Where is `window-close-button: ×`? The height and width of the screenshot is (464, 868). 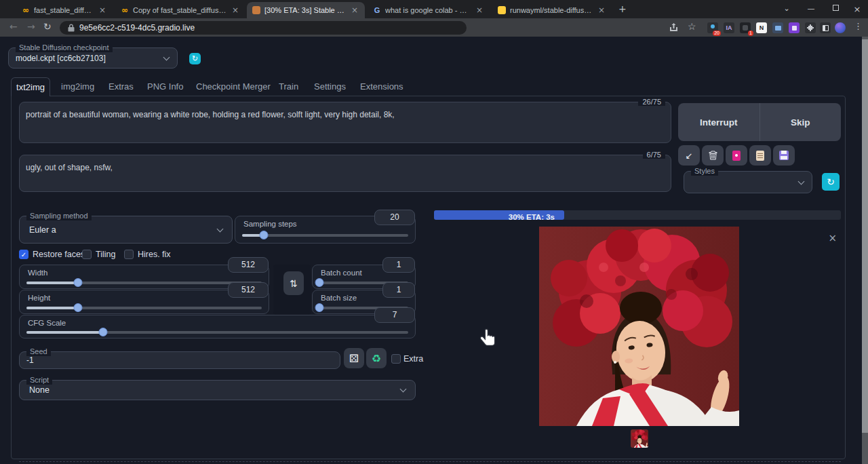
window-close-button: × is located at coordinates (857, 9).